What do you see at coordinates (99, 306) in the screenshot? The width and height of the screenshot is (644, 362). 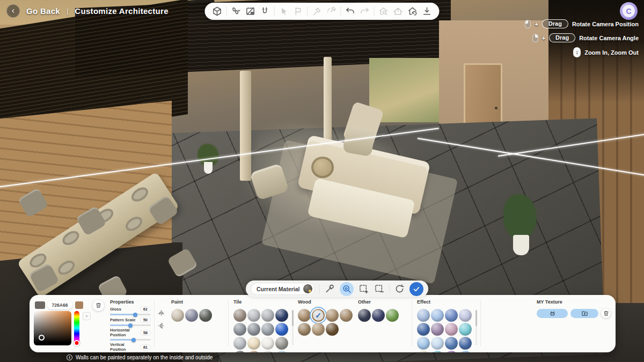 I see `delete-color-button` at bounding box center [99, 306].